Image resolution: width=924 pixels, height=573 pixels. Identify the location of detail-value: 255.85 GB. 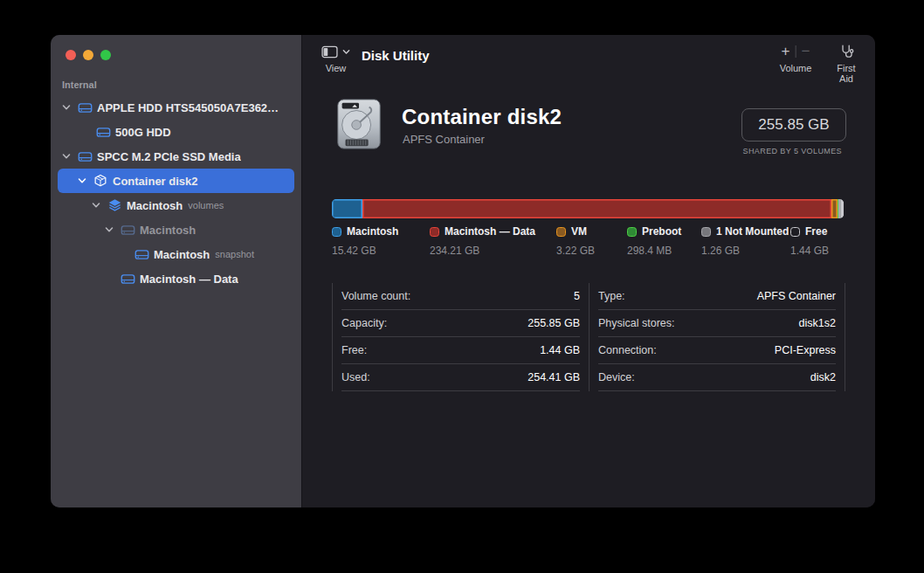
(554, 323).